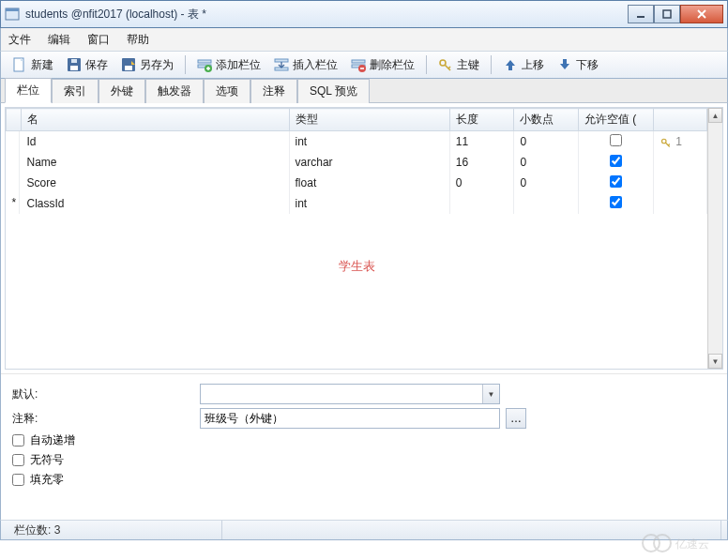  Describe the element at coordinates (370, 162) in the screenshot. I see `cell-type: varchar` at that location.